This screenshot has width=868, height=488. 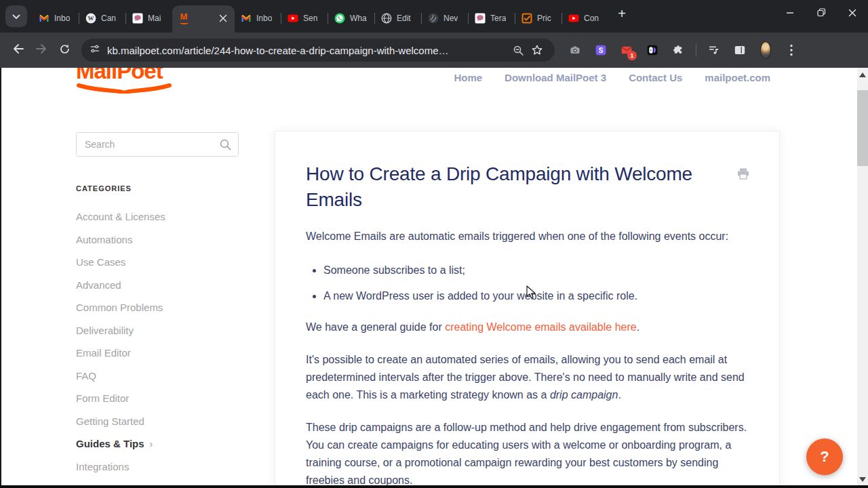 I want to click on new-tab-button: +, so click(x=622, y=14).